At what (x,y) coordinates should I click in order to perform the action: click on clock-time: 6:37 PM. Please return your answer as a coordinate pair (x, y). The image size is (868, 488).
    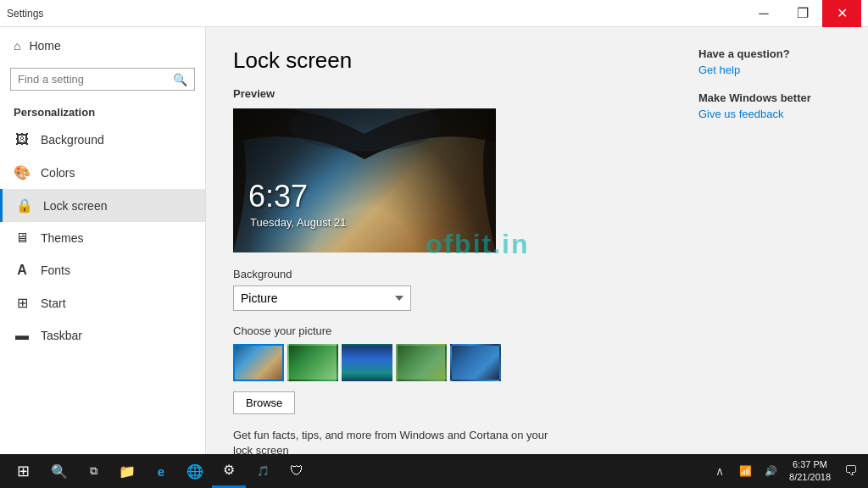
    Looking at the image, I should click on (810, 464).